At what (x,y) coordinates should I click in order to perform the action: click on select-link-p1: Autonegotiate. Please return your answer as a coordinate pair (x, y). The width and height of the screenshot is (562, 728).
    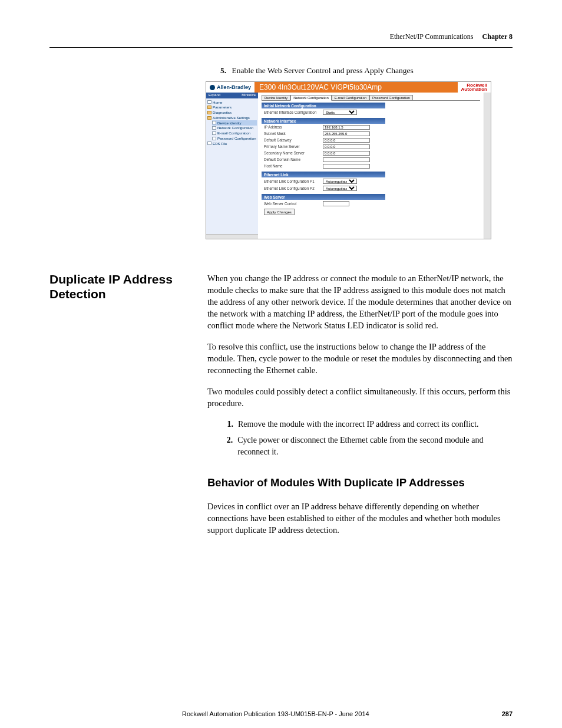
    Looking at the image, I should click on (340, 182).